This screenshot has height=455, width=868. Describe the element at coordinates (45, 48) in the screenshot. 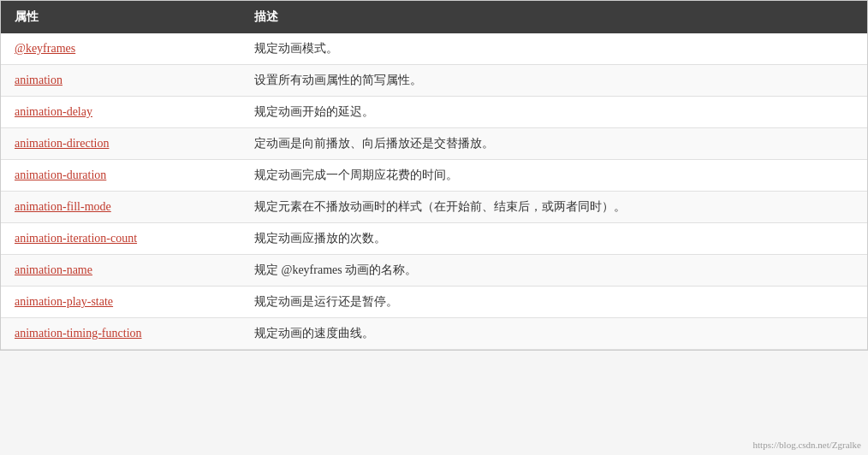

I see `property-link: @keyframes` at that location.